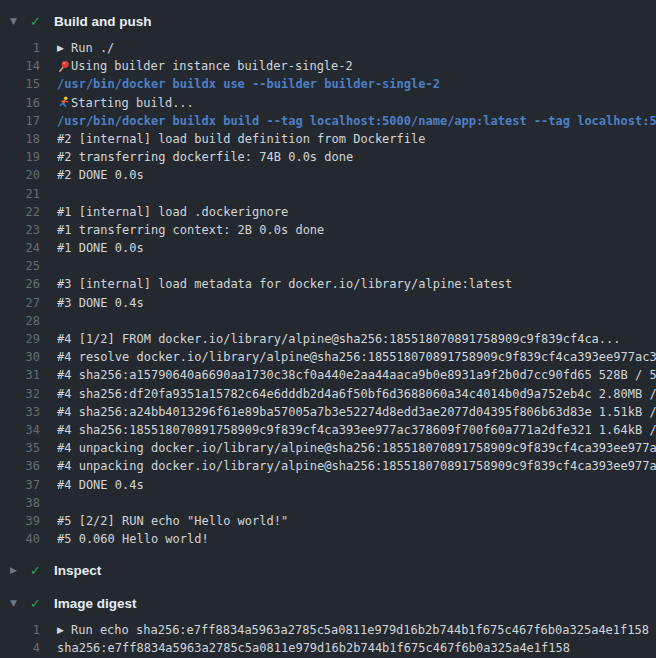  What do you see at coordinates (20, 194) in the screenshot?
I see `line-number: 21` at bounding box center [20, 194].